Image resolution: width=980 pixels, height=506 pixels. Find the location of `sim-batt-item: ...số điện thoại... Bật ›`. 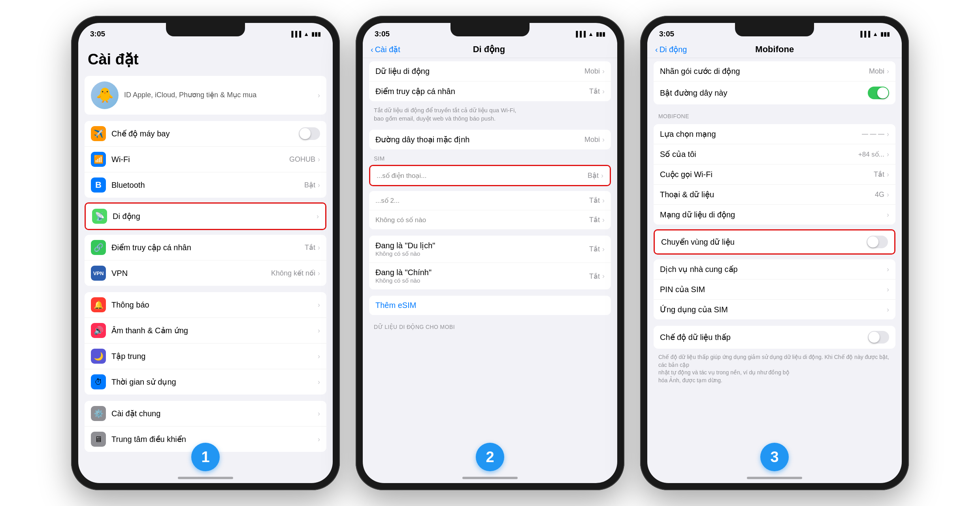

sim-batt-item: ...số điện thoại... Bật › is located at coordinates (490, 176).